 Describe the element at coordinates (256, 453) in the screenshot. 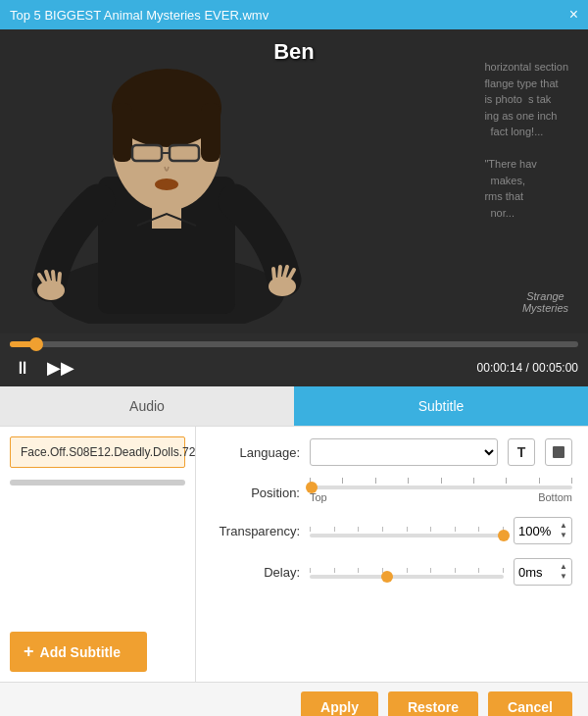

I see `language-label: Language:` at that location.